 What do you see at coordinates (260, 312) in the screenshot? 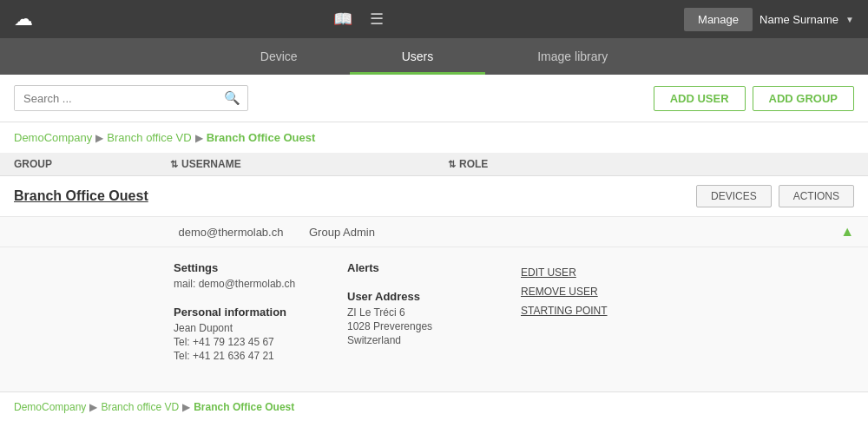
I see `personal-info-title: Personal information` at bounding box center [260, 312].